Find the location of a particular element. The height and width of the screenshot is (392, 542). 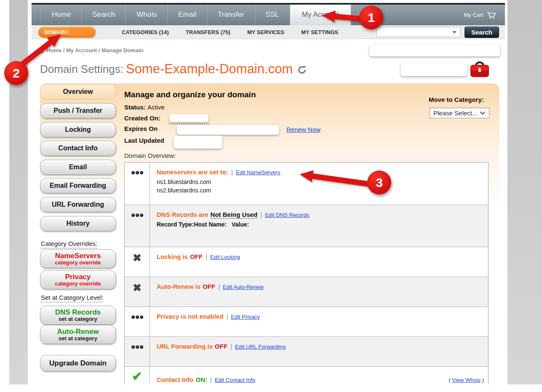

sidebar-item-overview: Overview is located at coordinates (78, 92).